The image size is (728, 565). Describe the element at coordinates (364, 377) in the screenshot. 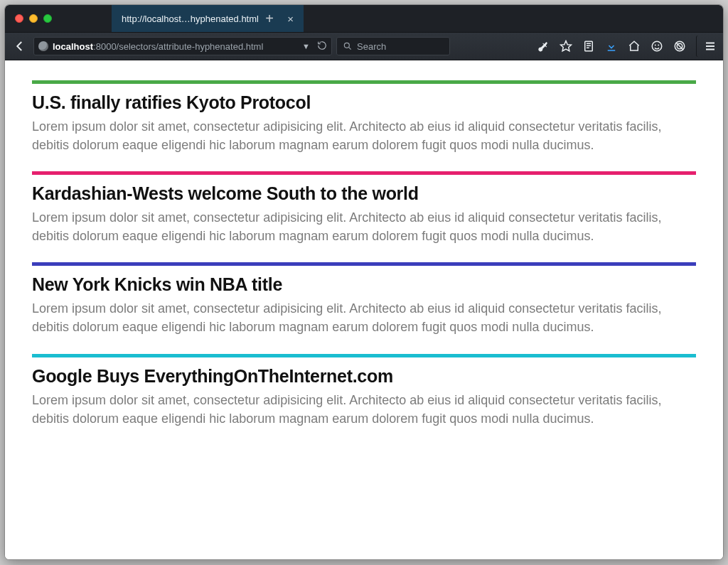

I see `article-headline: Google Buys EverythingOnTheInternet.com` at that location.